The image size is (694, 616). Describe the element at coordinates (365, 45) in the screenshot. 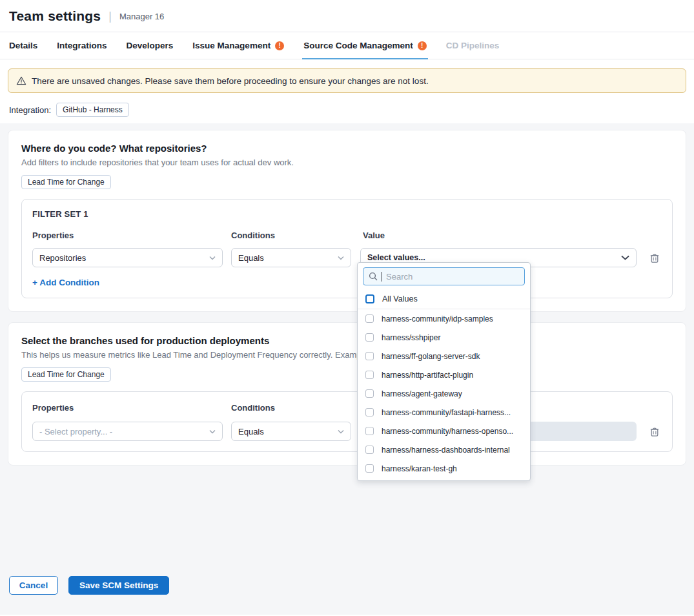

I see `tab-source-code-management: Source Code Management !` at that location.